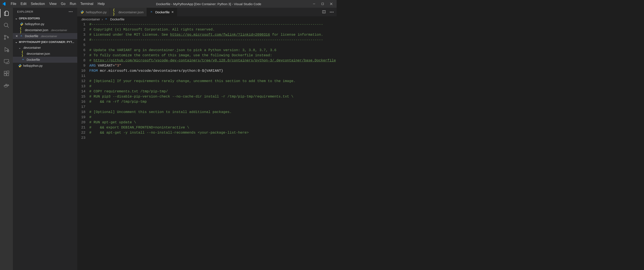  Describe the element at coordinates (45, 42) in the screenshot. I see `folder-header: ⌄ MYPYTHONAPP [DEV CONTAINER: PYT...` at that location.